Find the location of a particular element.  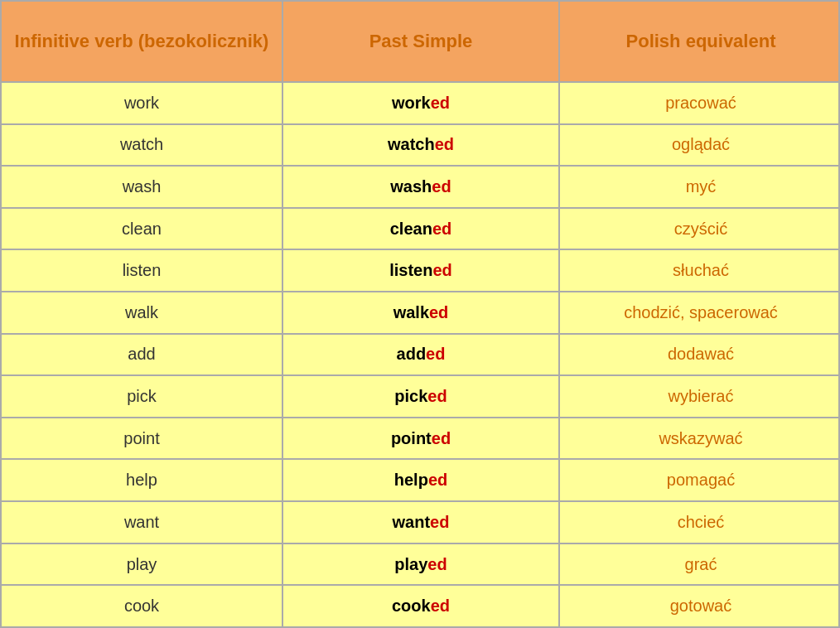

cell-infinitive: play is located at coordinates (142, 565).